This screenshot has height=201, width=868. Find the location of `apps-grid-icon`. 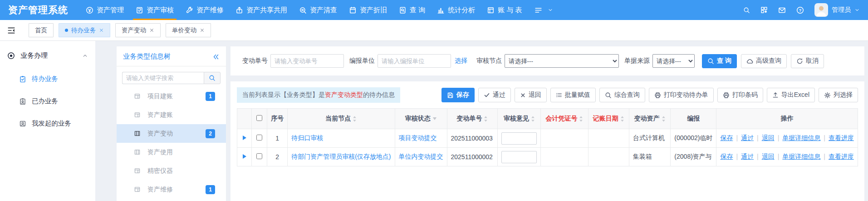

apps-grid-icon is located at coordinates (764, 10).